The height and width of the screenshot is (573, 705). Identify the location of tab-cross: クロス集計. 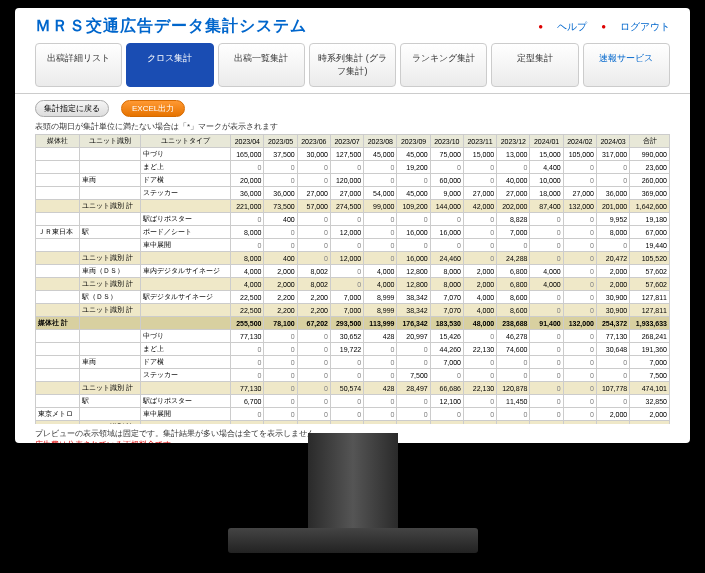
(170, 65).